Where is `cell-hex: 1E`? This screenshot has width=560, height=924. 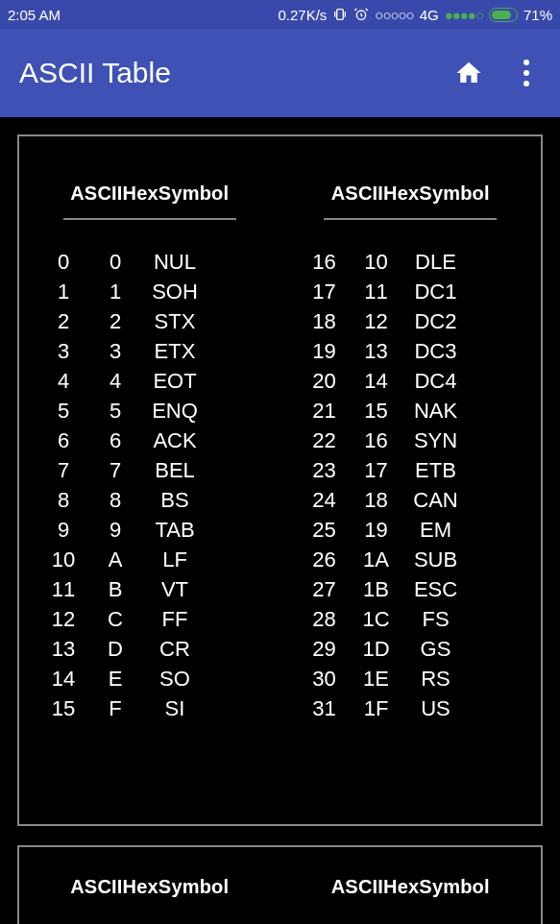 cell-hex: 1E is located at coordinates (377, 678).